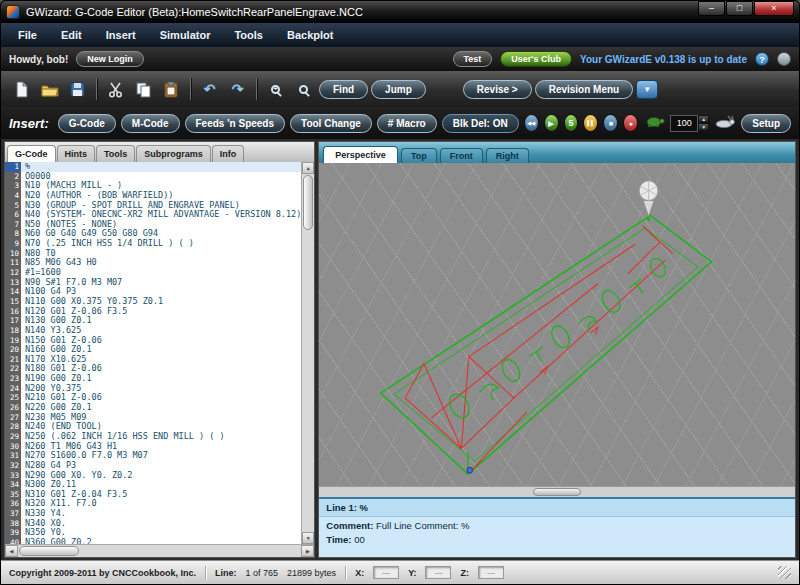  What do you see at coordinates (480, 124) in the screenshot?
I see `block-delete-toggle: Blk Del: ON` at bounding box center [480, 124].